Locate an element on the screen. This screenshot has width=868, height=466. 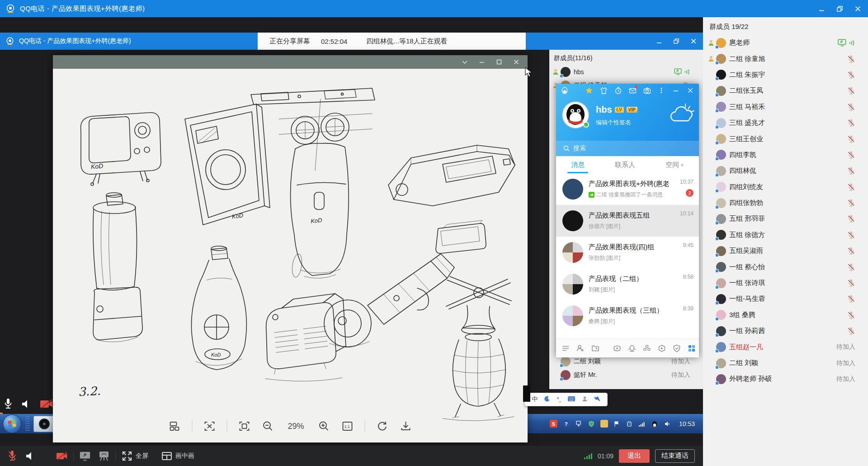
add-friend-icon is located at coordinates (580, 348).